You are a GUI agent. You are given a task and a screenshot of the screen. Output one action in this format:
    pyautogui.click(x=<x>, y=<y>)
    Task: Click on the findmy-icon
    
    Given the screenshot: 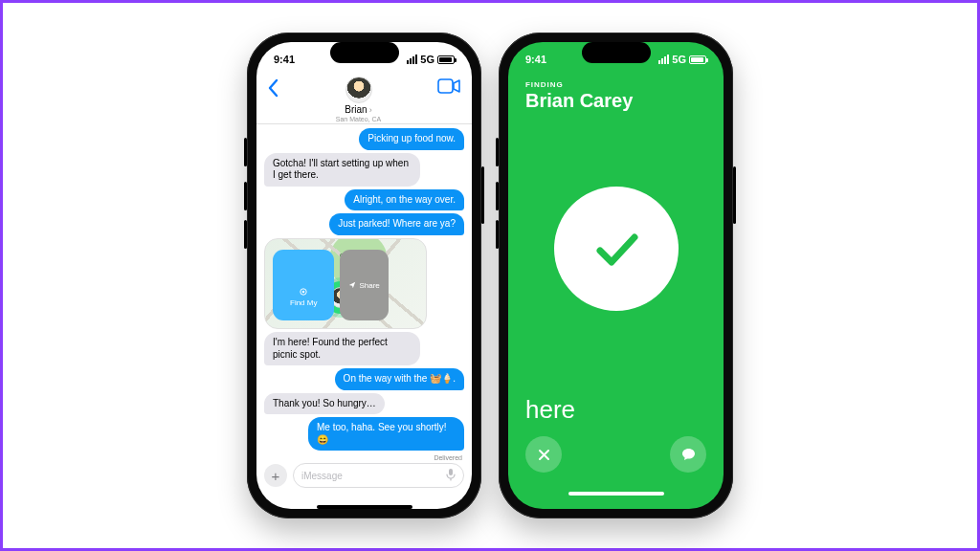 What is the action you would take?
    pyautogui.click(x=303, y=292)
    